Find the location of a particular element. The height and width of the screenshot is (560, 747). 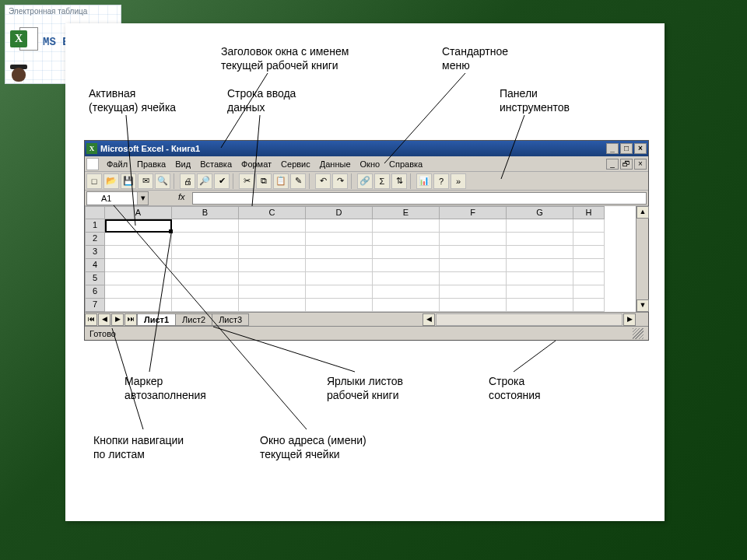

print-icon: 🖨 is located at coordinates (188, 181).